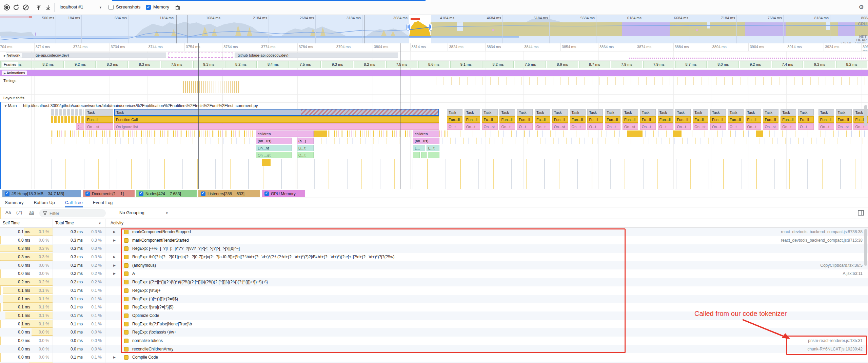 The image size is (868, 363). Describe the element at coordinates (866, 116) in the screenshot. I see `flame-scrollbar` at that location.